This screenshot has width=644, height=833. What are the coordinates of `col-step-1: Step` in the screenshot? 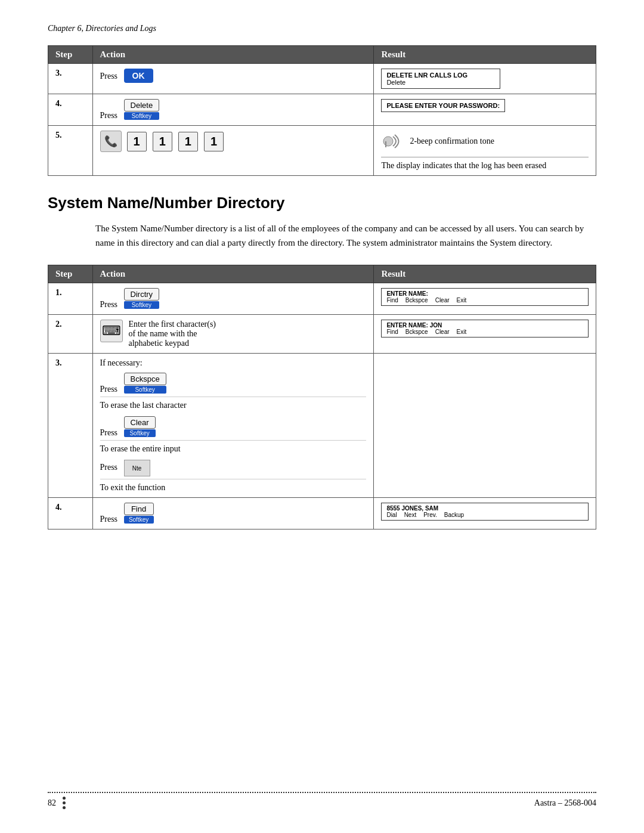 It's located at (70, 55).